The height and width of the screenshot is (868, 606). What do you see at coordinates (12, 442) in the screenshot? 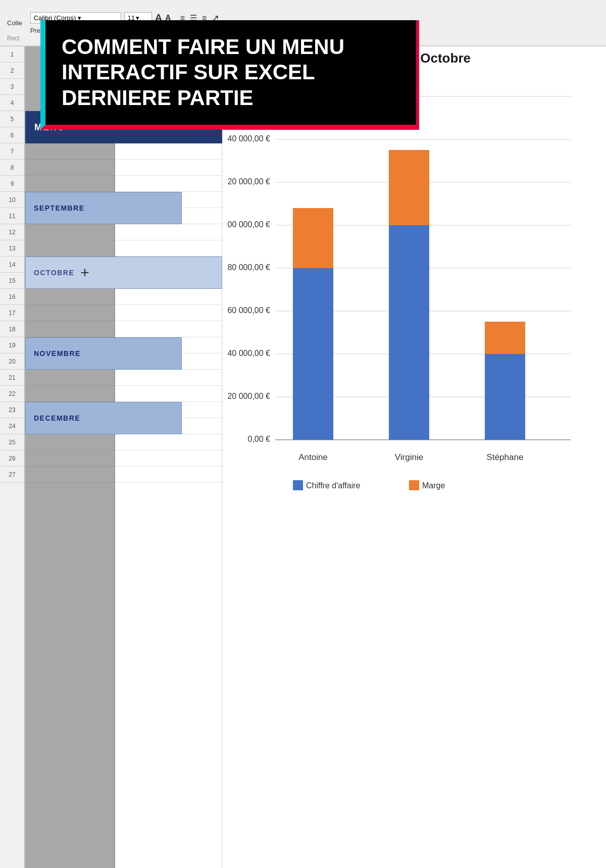
I see `row-num-25: 25` at bounding box center [12, 442].